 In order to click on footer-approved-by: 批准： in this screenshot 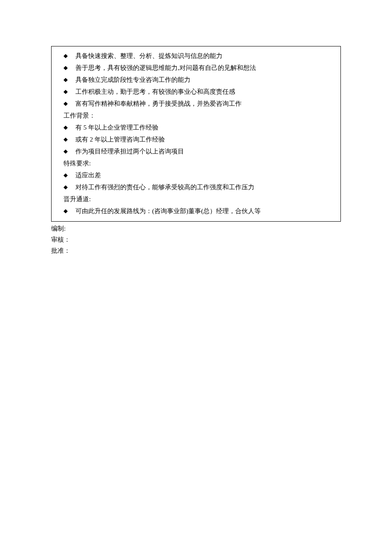, I will do `click(196, 251)`.